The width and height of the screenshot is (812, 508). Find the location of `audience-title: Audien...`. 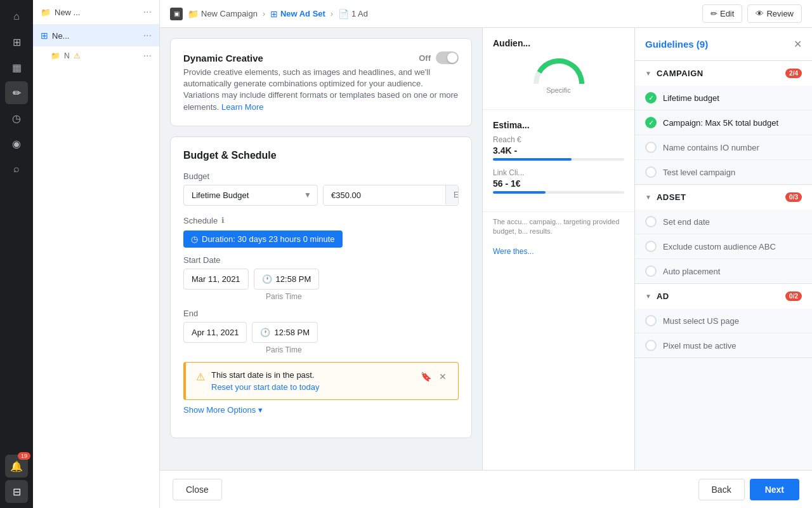

audience-title: Audien... is located at coordinates (558, 43).